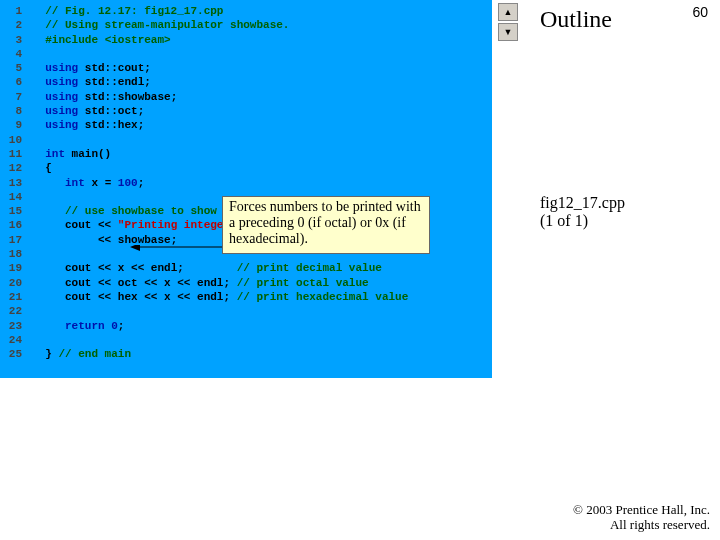 The image size is (720, 540). Describe the element at coordinates (246, 354) in the screenshot. I see `code-line: 25 } // end main` at that location.